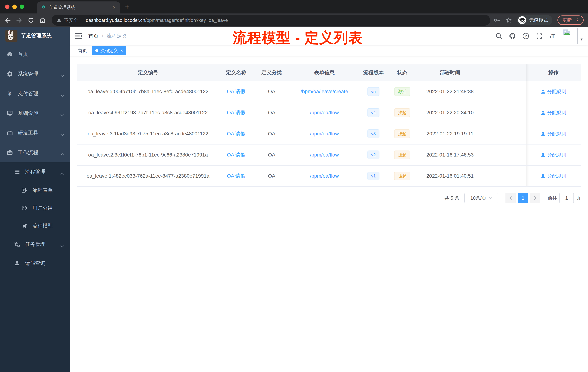 This screenshot has width=588, height=372. What do you see at coordinates (570, 36) in the screenshot?
I see `avatar` at bounding box center [570, 36].